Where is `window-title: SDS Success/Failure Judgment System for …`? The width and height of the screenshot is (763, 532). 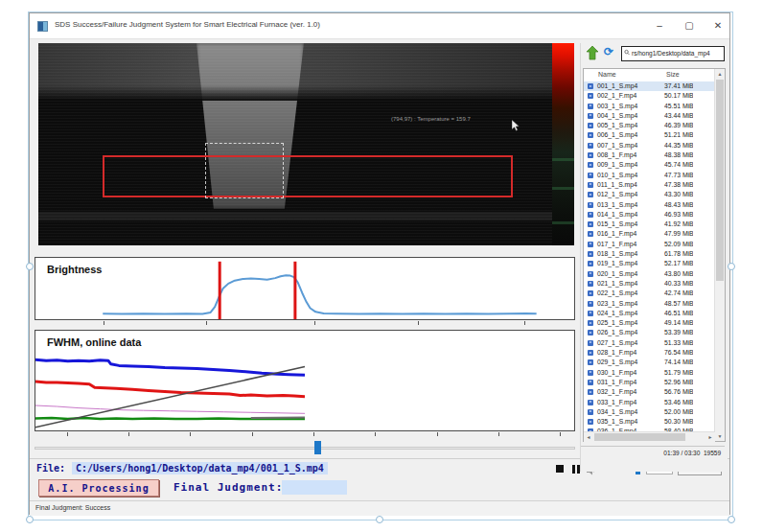
window-title: SDS Success/Failure Judgment System for … is located at coordinates (188, 25).